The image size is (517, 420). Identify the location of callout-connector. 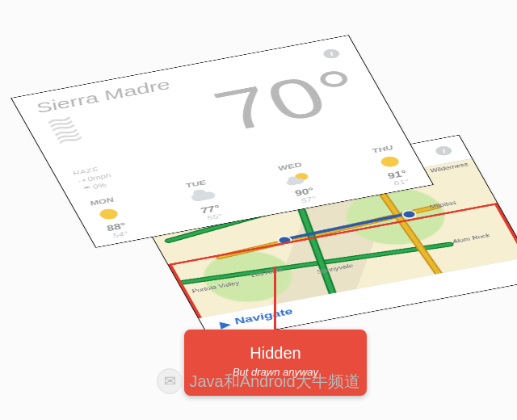
(275, 298).